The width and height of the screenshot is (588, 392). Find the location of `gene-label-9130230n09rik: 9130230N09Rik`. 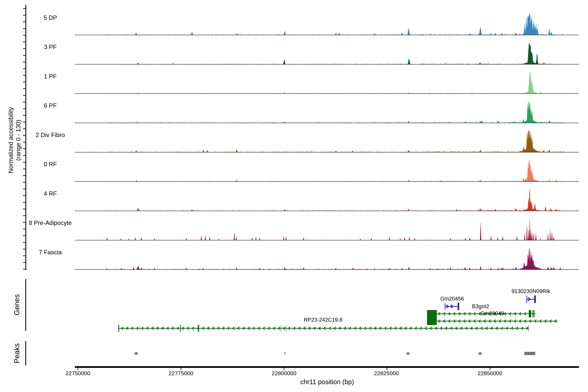

gene-label-9130230n09rik: 9130230N09Rik is located at coordinates (531, 291).